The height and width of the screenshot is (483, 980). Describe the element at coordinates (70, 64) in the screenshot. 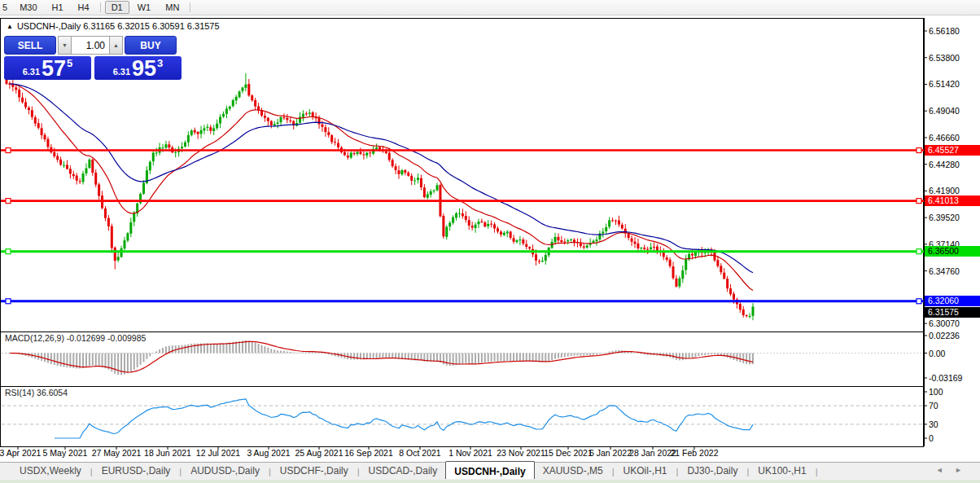

I see `sell-price-sup: 5` at that location.